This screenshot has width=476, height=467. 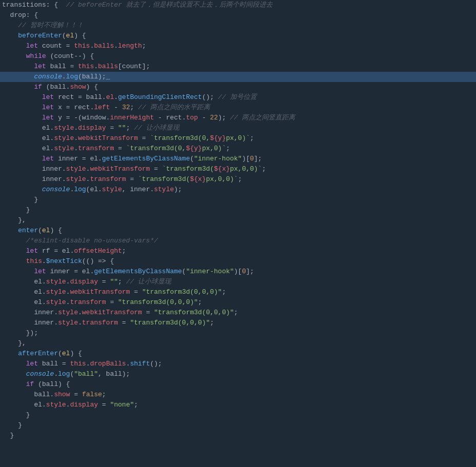 What do you see at coordinates (238, 354) in the screenshot?
I see `code-line: afterEnter(el) {` at bounding box center [238, 354].